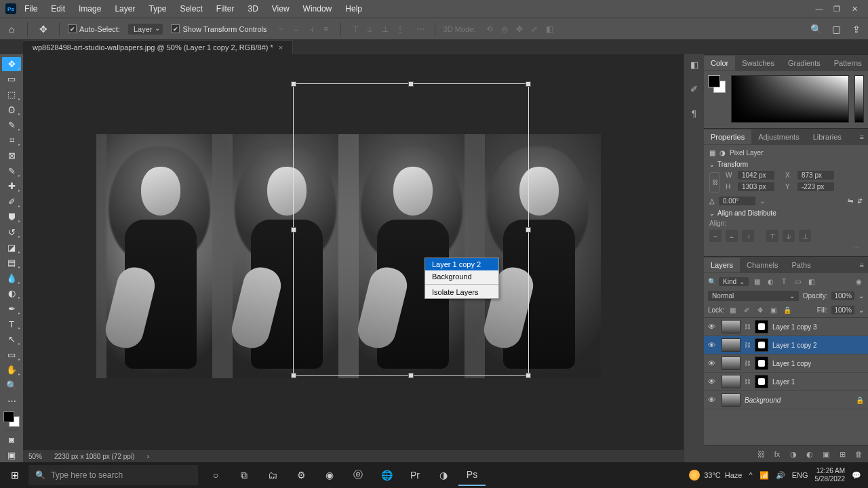 Image resolution: width=868 pixels, height=488 pixels. I want to click on lock-icon: 🔒, so click(860, 400).